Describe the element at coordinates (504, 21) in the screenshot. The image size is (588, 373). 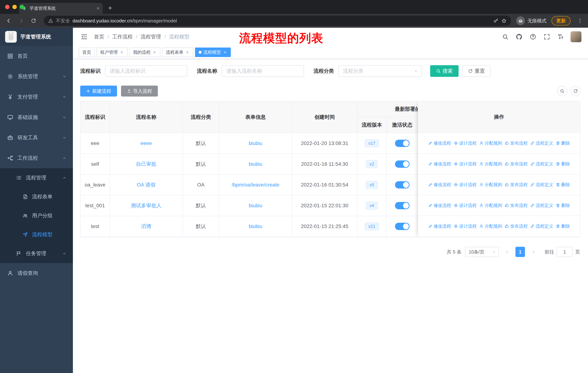
I see `bookmark-star-icon` at that location.